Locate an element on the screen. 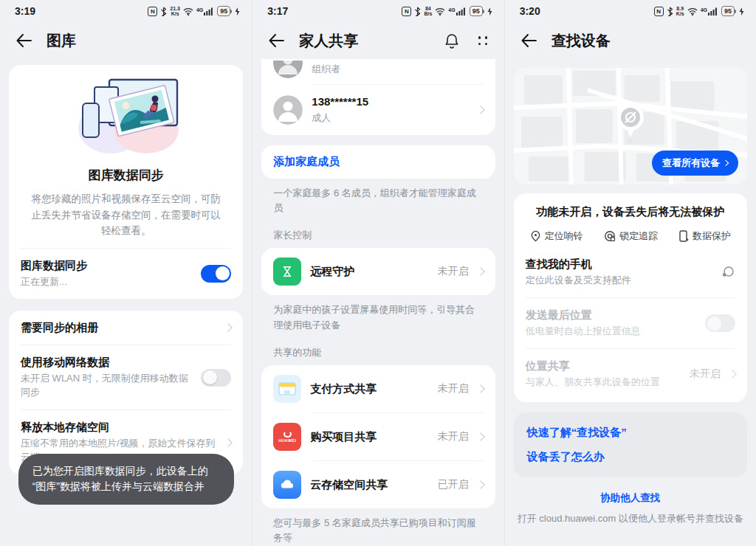  feature-warning-title: 功能未开启，设备丢失后将无法被保护 is located at coordinates (630, 207).